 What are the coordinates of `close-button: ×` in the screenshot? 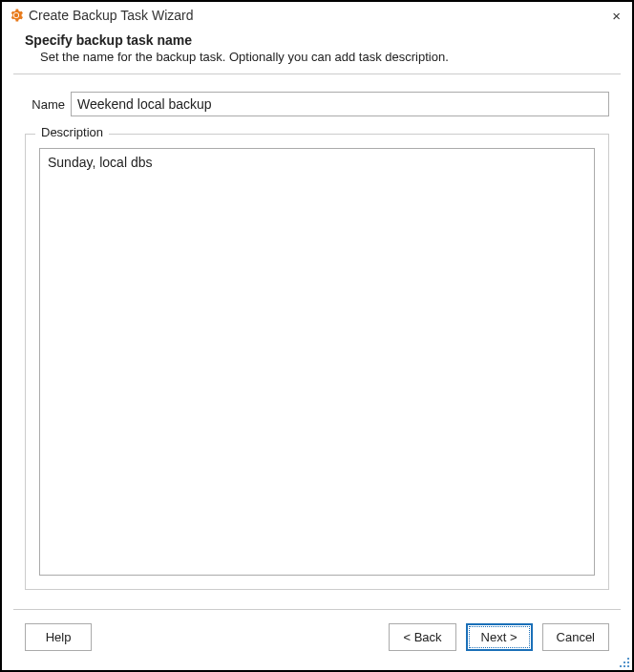 It's located at (617, 15).